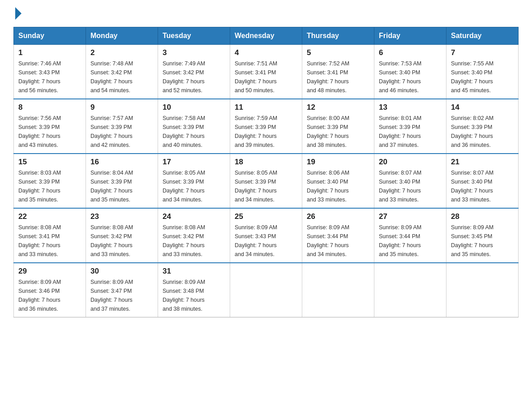 This screenshot has height=411, width=532. I want to click on day-number: 15, so click(50, 162).